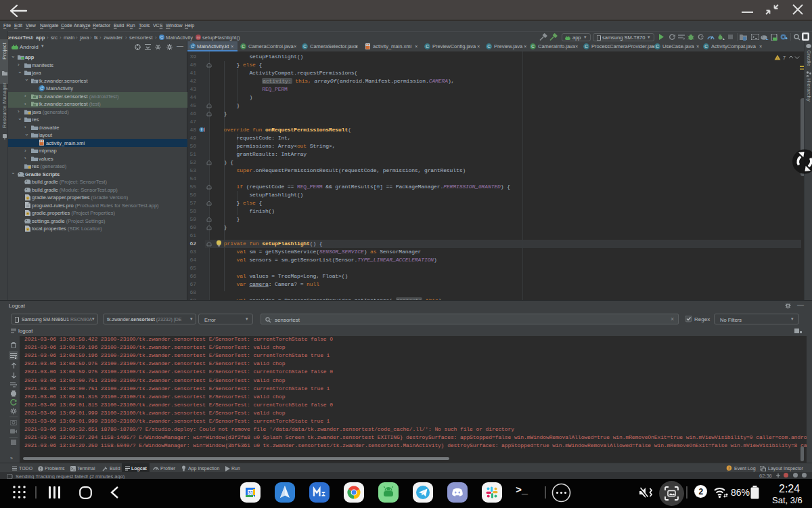 Image resolution: width=812 pixels, height=508 pixels. I want to click on svg-text: 31, so click(250, 493).